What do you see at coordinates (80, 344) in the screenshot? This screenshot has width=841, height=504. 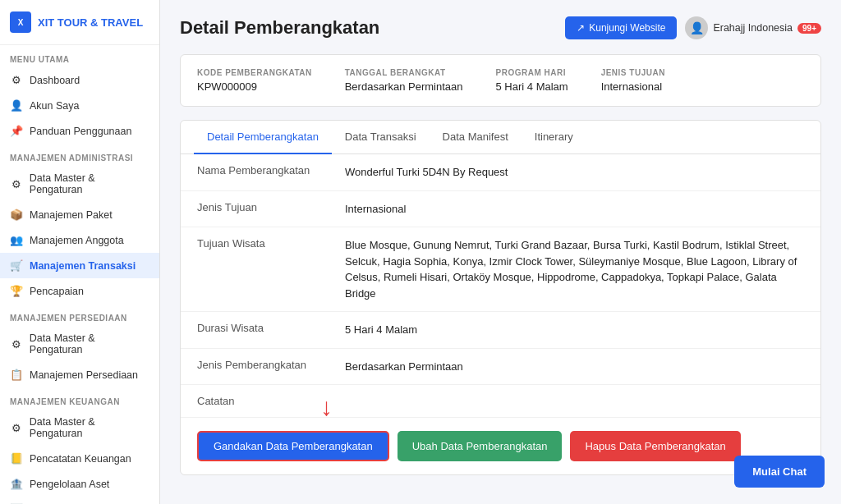 I see `sidebar-item-data-master-persediaan: ⚙ Data Master & Pengaturan` at bounding box center [80, 344].